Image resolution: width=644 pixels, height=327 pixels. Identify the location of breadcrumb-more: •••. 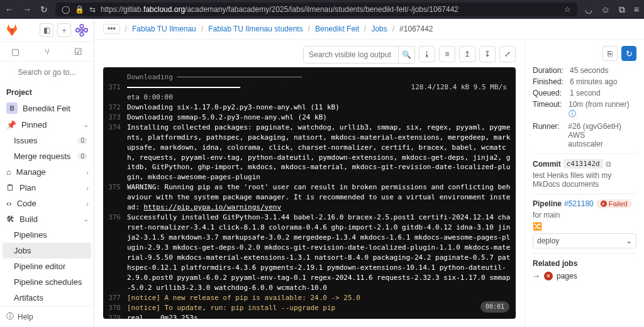
(112, 29).